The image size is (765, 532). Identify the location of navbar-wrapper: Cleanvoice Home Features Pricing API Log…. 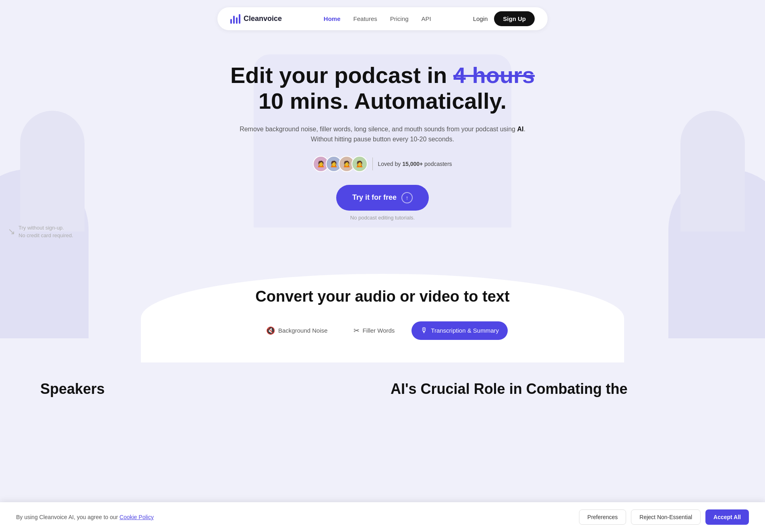
(382, 15).